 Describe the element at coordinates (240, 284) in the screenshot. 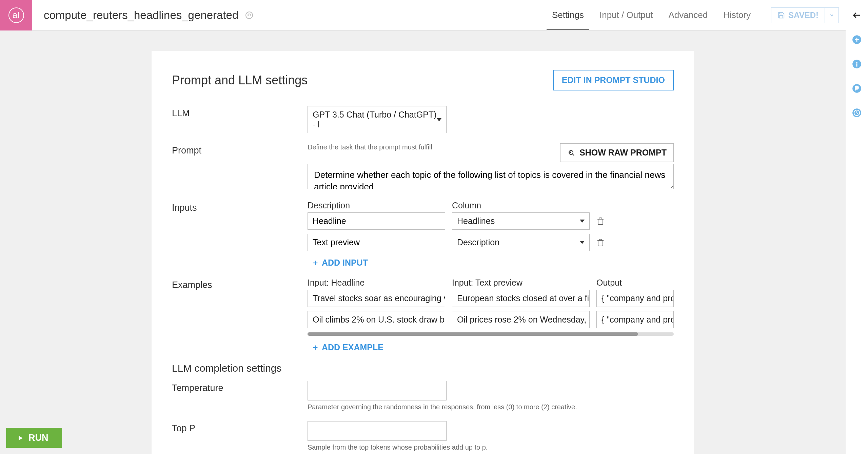

I see `examples-label: Examples` at that location.